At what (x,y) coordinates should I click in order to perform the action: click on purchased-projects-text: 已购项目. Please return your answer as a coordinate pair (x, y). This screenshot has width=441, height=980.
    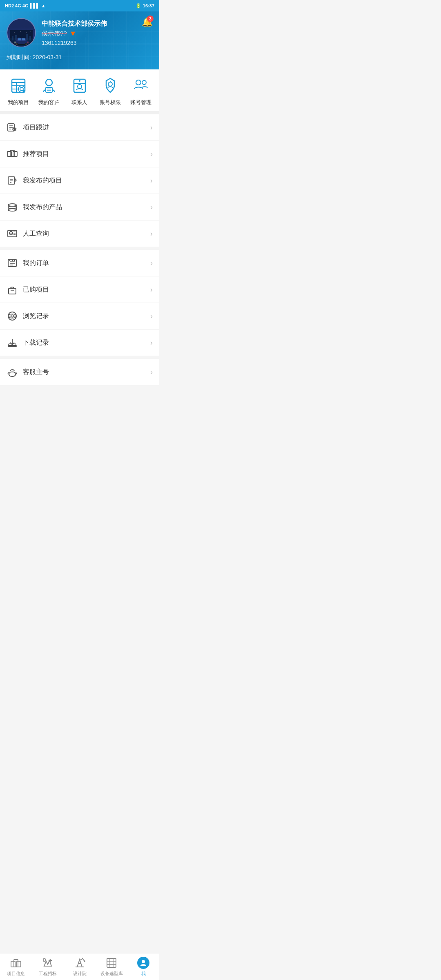
    Looking at the image, I should click on (87, 290).